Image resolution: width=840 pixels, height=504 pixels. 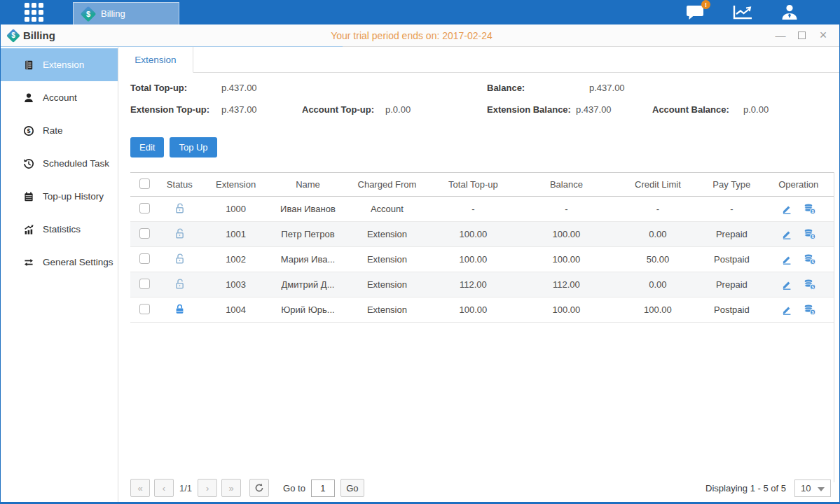 What do you see at coordinates (743, 13) in the screenshot?
I see `reports-chart-icon` at bounding box center [743, 13].